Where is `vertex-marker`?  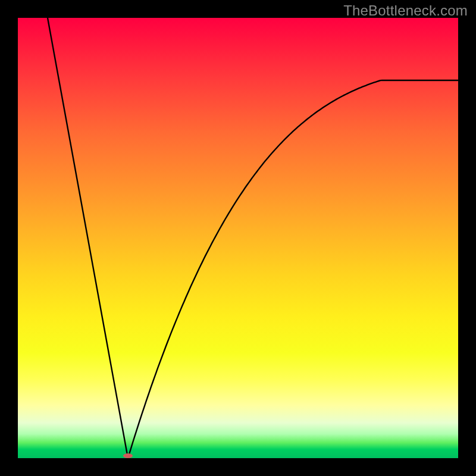
vertex-marker is located at coordinates (128, 456).